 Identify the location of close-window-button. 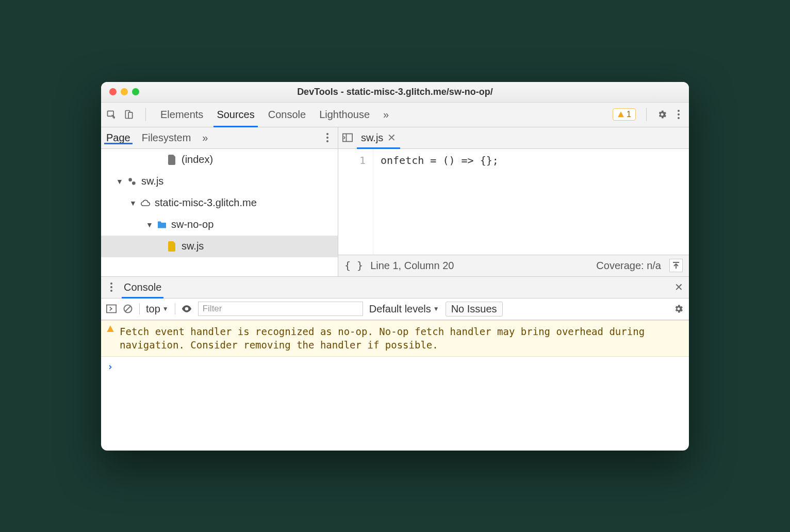
(113, 92).